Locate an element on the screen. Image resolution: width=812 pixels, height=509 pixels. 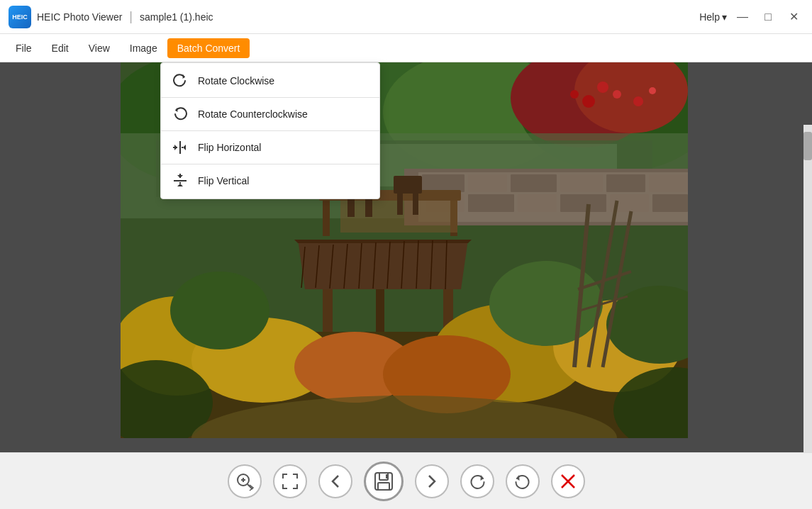
menu-bar: File Edit View Image Batch Convert Rotat… is located at coordinates (406, 48).